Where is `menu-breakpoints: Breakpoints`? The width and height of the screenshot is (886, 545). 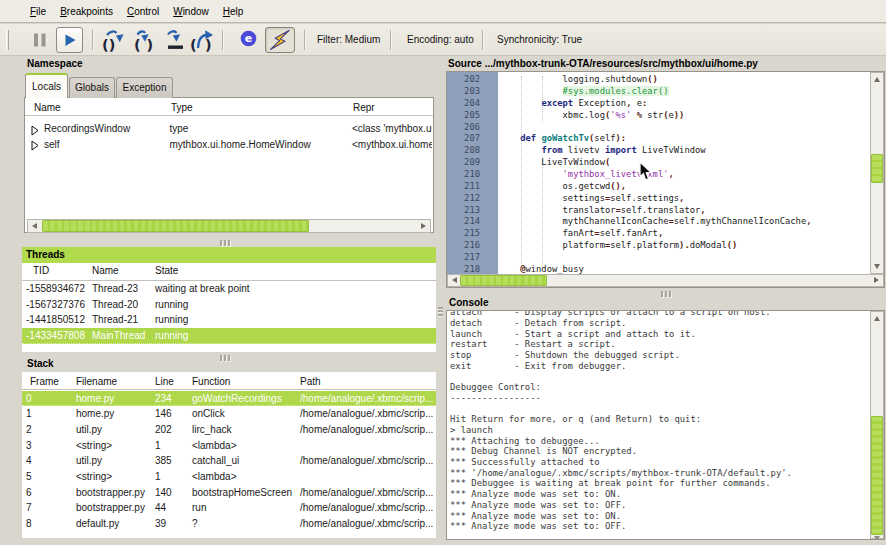 menu-breakpoints: Breakpoints is located at coordinates (86, 11).